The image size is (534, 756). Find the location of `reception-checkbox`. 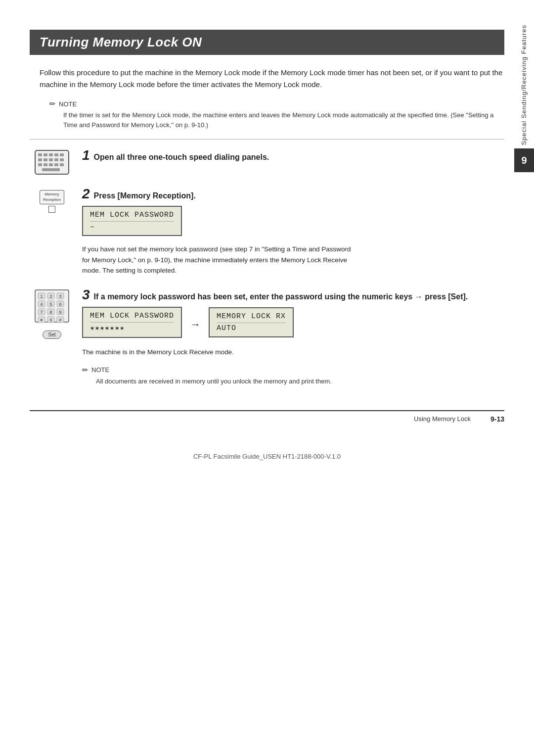

reception-checkbox is located at coordinates (52, 209).